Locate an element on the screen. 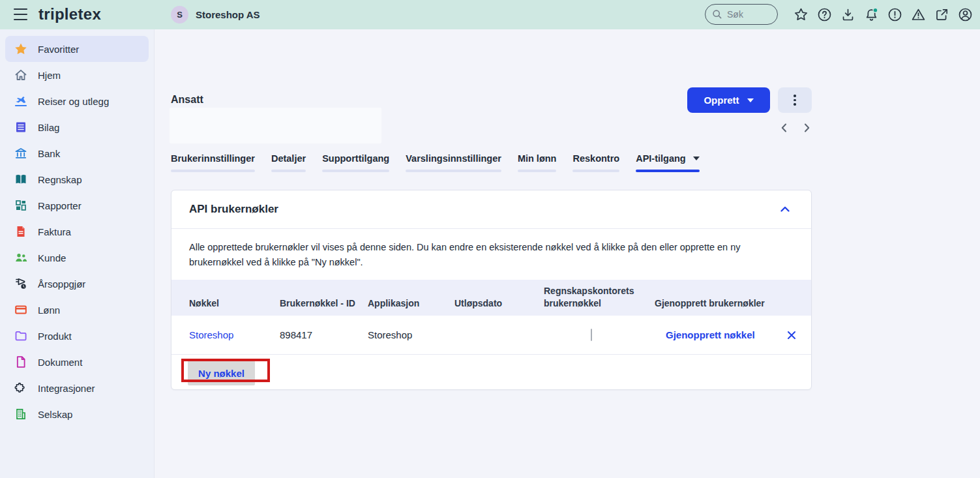  sidebar-item-label: Lønn is located at coordinates (49, 310).